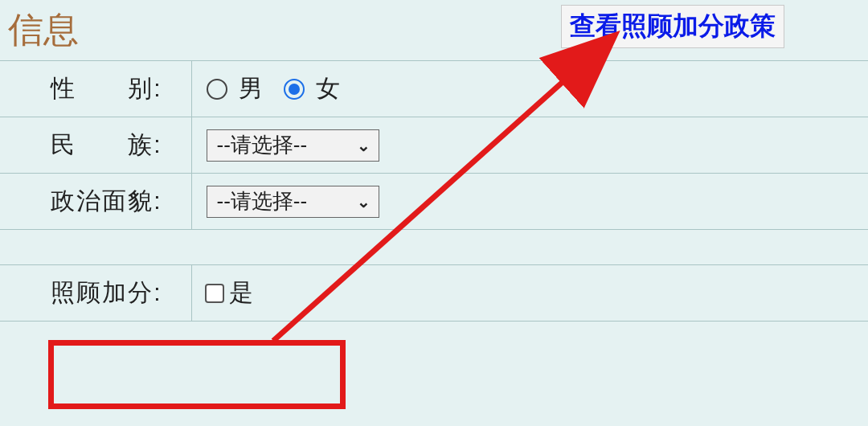 The height and width of the screenshot is (426, 868). I want to click on political-select-value: --请选择--, so click(262, 201).